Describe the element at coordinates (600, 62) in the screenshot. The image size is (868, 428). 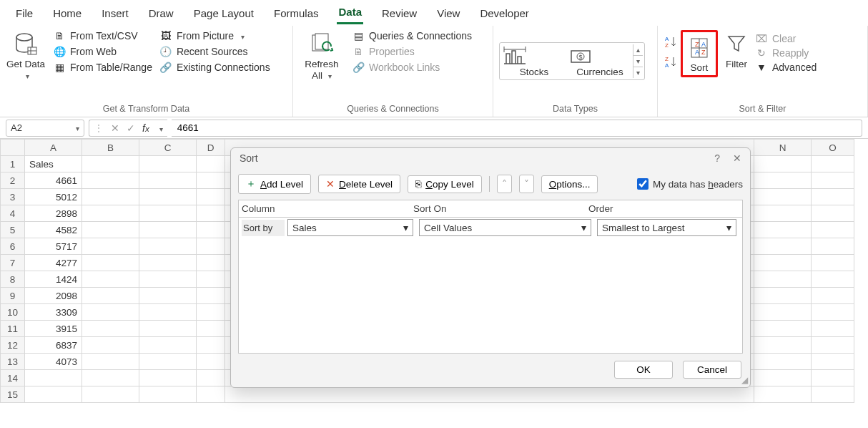
I see `currencies-button: $ Currencies` at that location.